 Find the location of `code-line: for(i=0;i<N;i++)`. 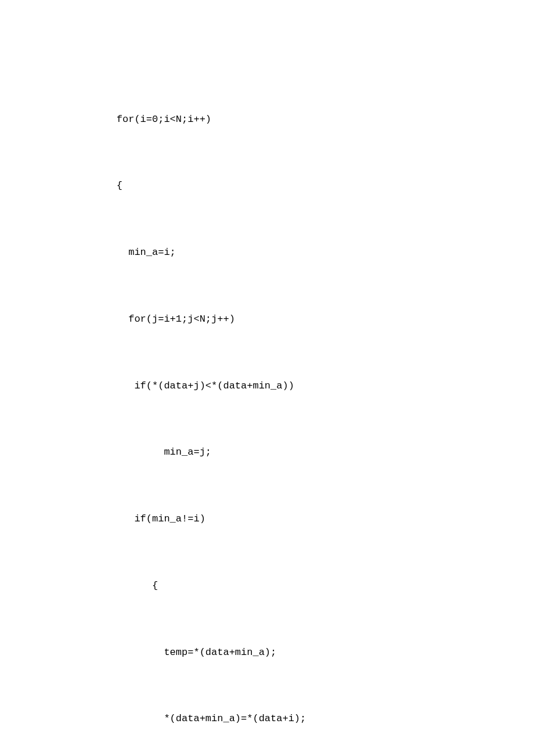

code-line: for(i=0;i<N;i++) is located at coordinates (267, 120).